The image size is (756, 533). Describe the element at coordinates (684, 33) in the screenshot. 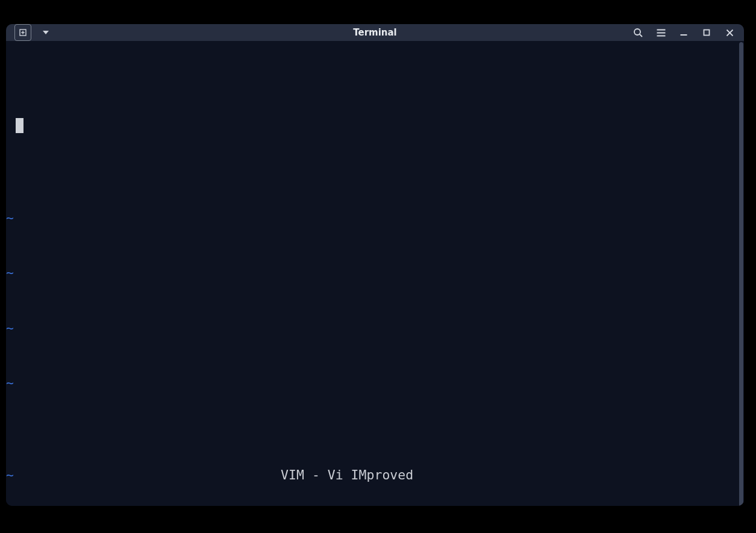

I see `titlebar-right-controls` at that location.